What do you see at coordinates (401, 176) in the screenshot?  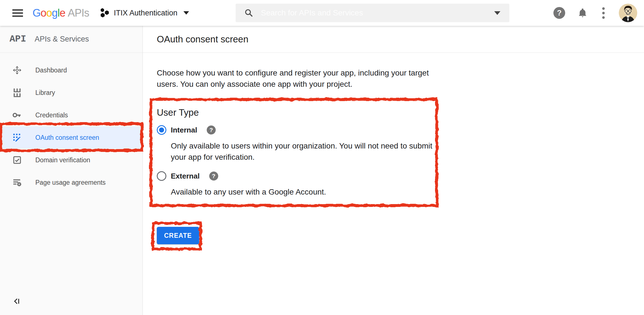 I see `radio-option-external: External ?` at bounding box center [401, 176].